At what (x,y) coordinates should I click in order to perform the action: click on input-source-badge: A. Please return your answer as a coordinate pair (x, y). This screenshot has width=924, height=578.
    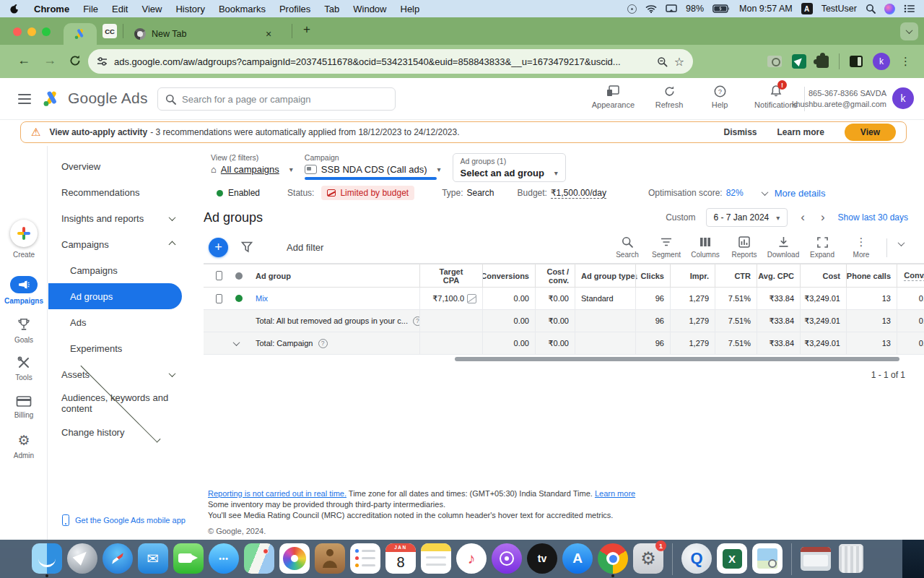
    Looking at the image, I should click on (807, 9).